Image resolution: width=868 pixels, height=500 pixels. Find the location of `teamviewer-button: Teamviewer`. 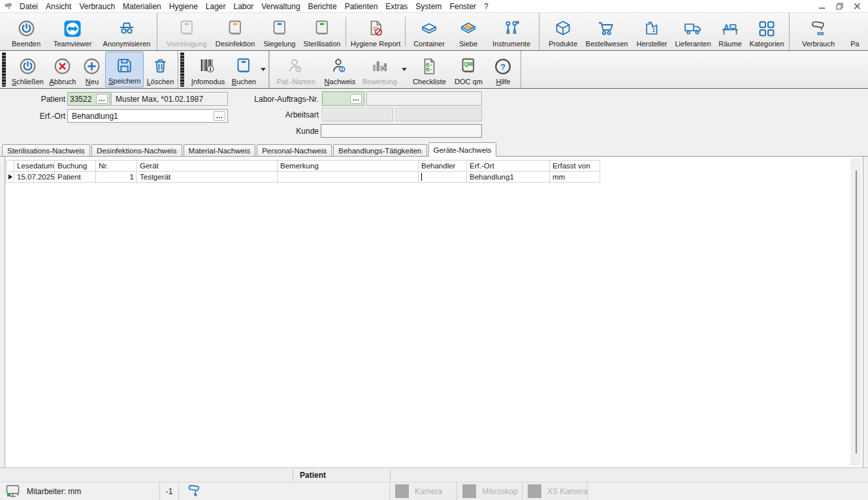

teamviewer-button: Teamviewer is located at coordinates (72, 31).